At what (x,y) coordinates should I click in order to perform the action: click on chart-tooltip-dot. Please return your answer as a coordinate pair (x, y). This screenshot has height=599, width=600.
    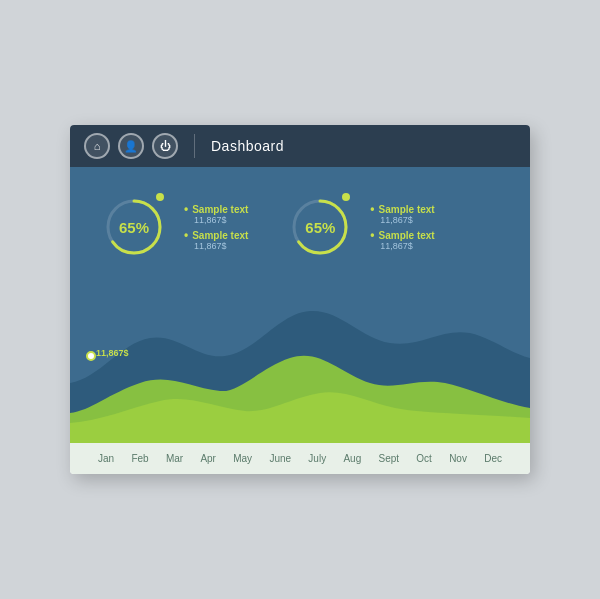
    Looking at the image, I should click on (91, 356).